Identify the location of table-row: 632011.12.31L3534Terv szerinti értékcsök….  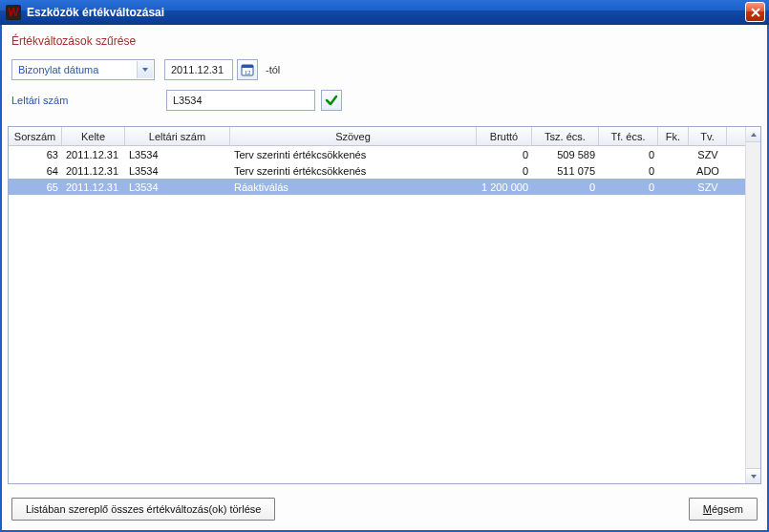
(384, 155).